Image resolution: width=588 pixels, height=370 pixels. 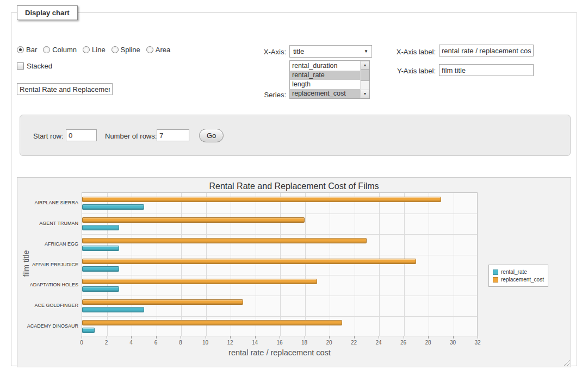 What do you see at coordinates (331, 51) in the screenshot?
I see `x-axis-select: title ▼` at bounding box center [331, 51].